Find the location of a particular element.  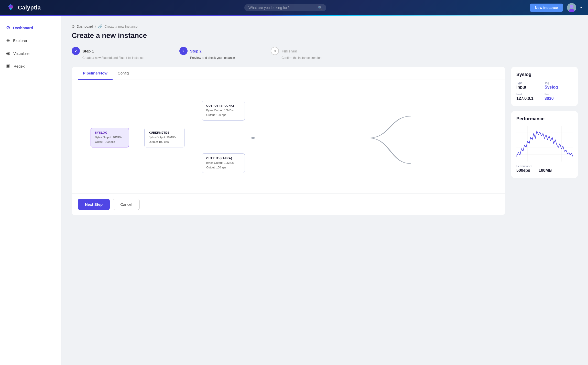

page-title: Create a new instance is located at coordinates (325, 36).